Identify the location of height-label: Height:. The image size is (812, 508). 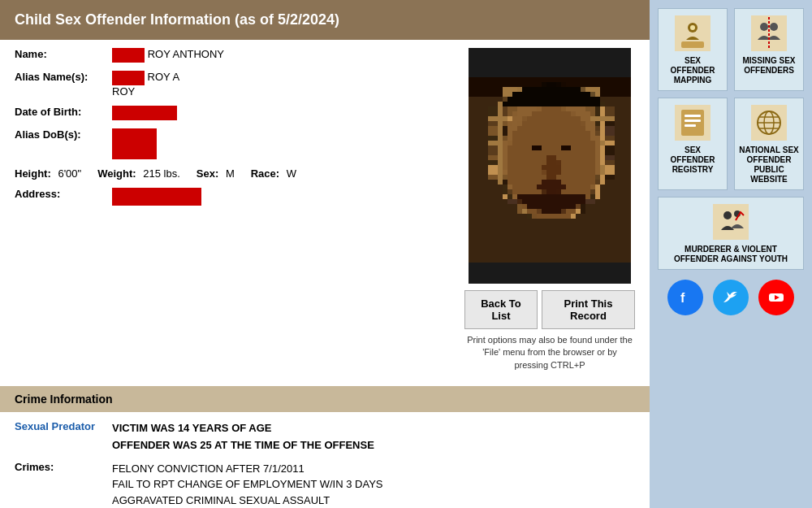
(32, 174).